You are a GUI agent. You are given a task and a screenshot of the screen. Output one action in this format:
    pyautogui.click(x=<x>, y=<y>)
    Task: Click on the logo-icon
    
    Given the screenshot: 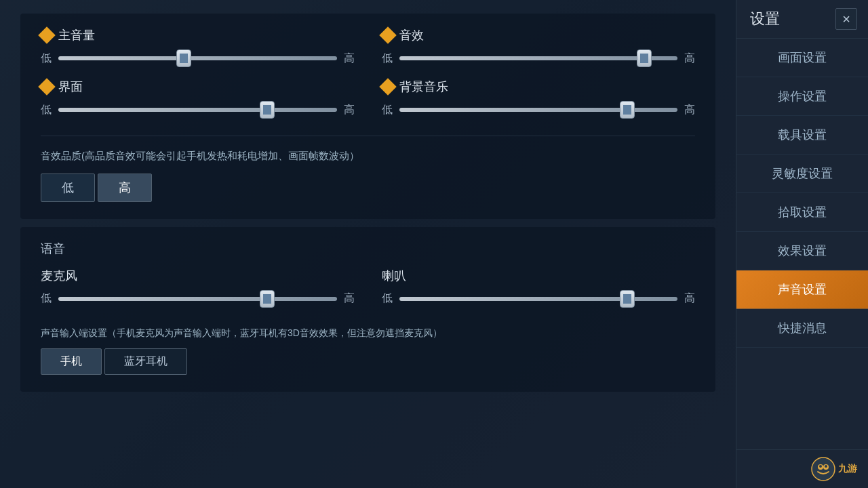 What is the action you would take?
    pyautogui.click(x=823, y=469)
    